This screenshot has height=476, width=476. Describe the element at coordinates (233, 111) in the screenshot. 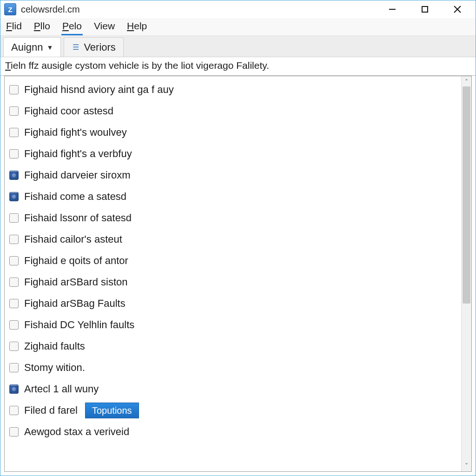

I see `list-item: Fighaid coor astesd` at that location.